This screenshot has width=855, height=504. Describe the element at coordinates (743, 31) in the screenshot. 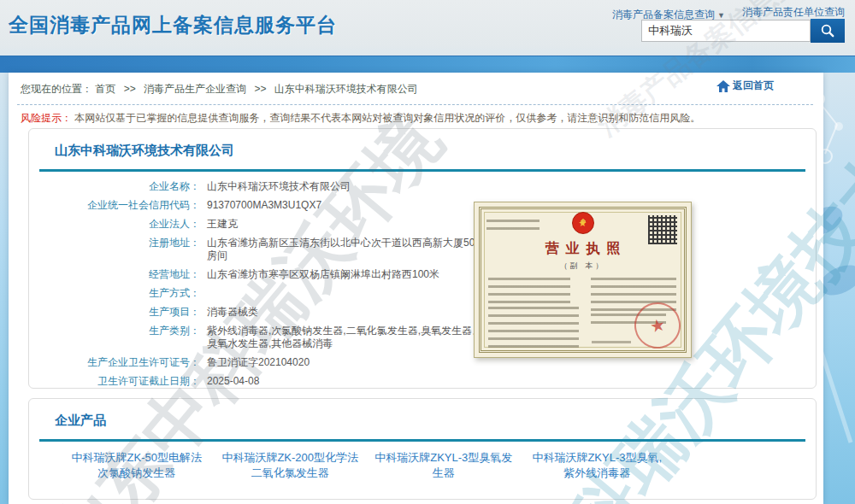

I see `search-bar` at that location.